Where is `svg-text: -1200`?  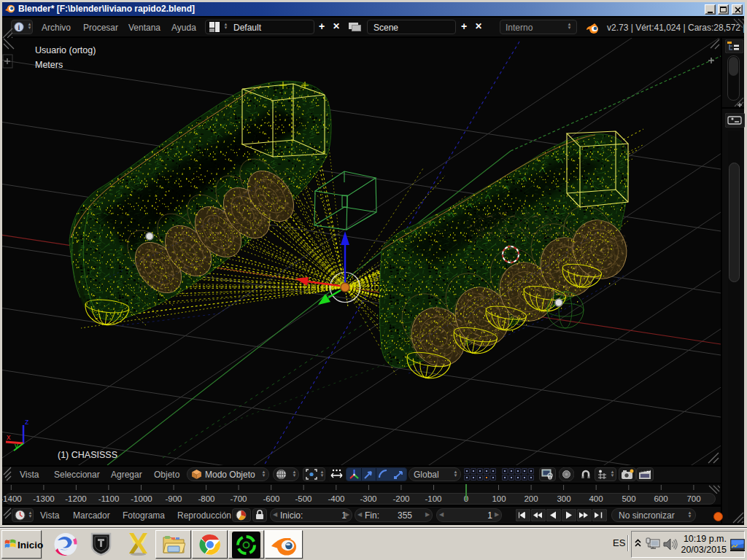 svg-text: -1200 is located at coordinates (76, 499).